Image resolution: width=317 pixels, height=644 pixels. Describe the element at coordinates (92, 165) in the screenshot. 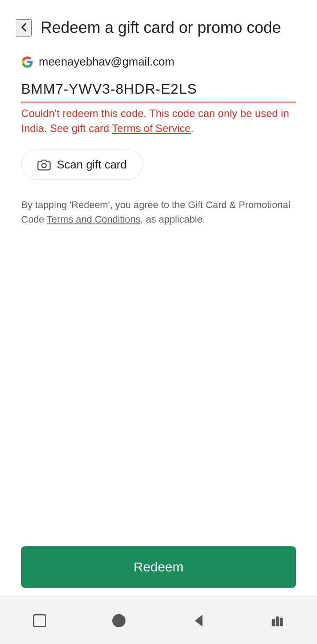

I see `scan-gift-card-label: Scan gift card` at that location.